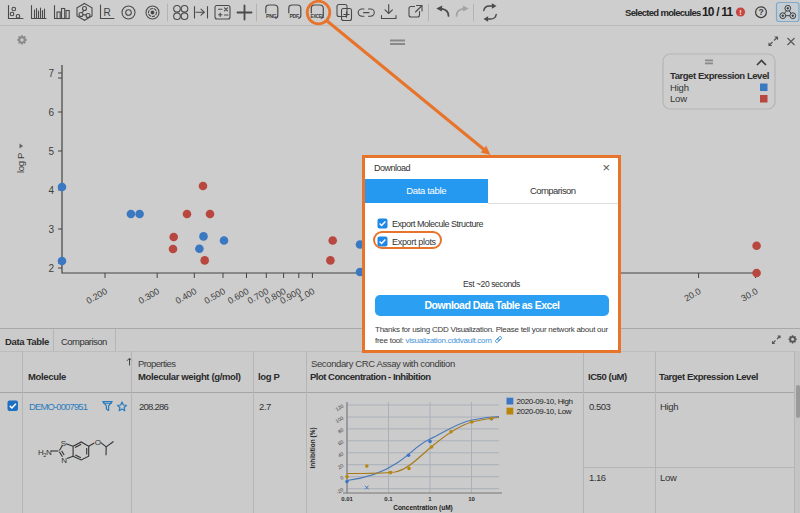 This screenshot has height=513, width=800. I want to click on svg-text: 0.300, so click(150, 296).